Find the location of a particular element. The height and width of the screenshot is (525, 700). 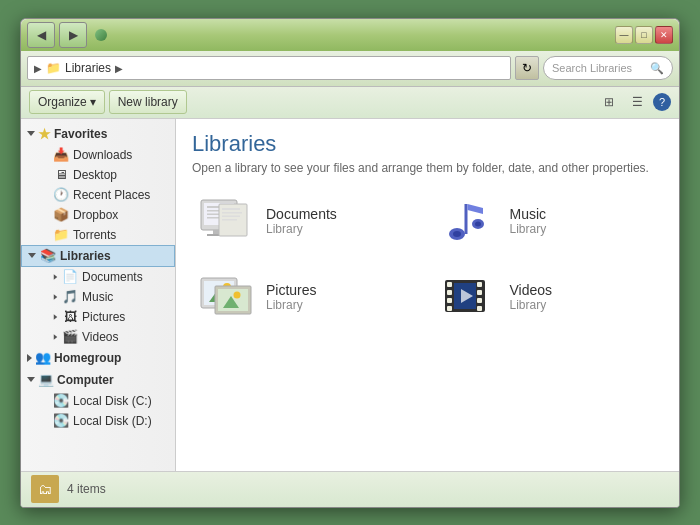

details-view-button: ☰ is located at coordinates (637, 102).